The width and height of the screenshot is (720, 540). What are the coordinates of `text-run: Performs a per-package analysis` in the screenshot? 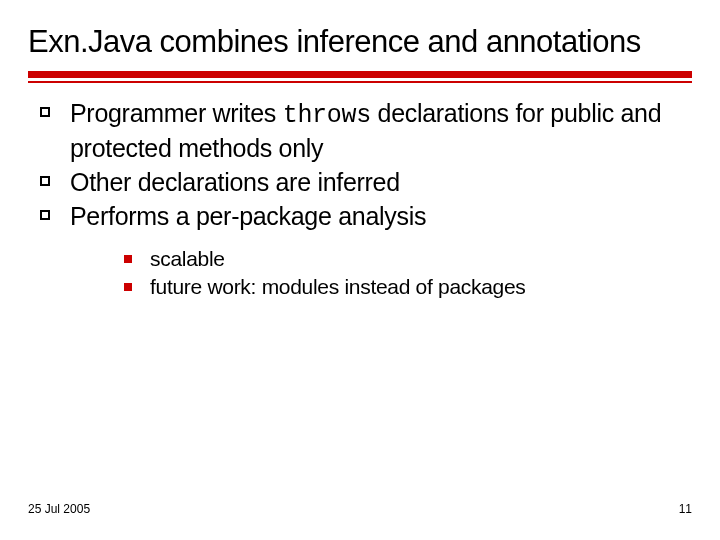 It's located at (248, 216).